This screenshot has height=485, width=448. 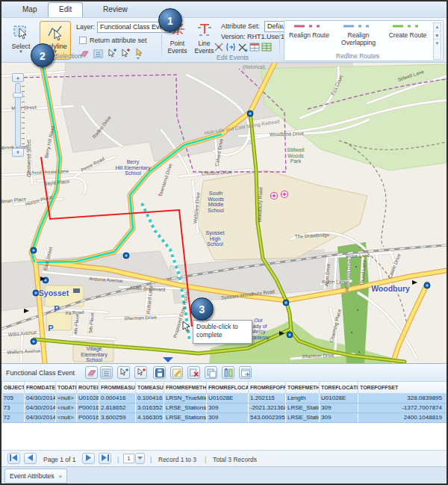 What do you see at coordinates (223, 332) in the screenshot?
I see `sketch-tooltip: Double-click to complete` at bounding box center [223, 332].